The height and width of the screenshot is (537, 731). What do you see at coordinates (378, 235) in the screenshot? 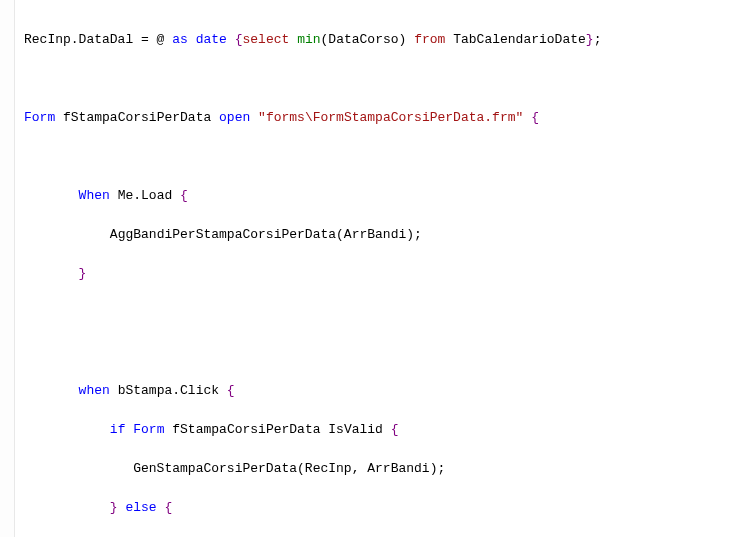
I see `code-line: AggBandiPerStampaCorsiPerData(ArrBandi);` at bounding box center [378, 235].